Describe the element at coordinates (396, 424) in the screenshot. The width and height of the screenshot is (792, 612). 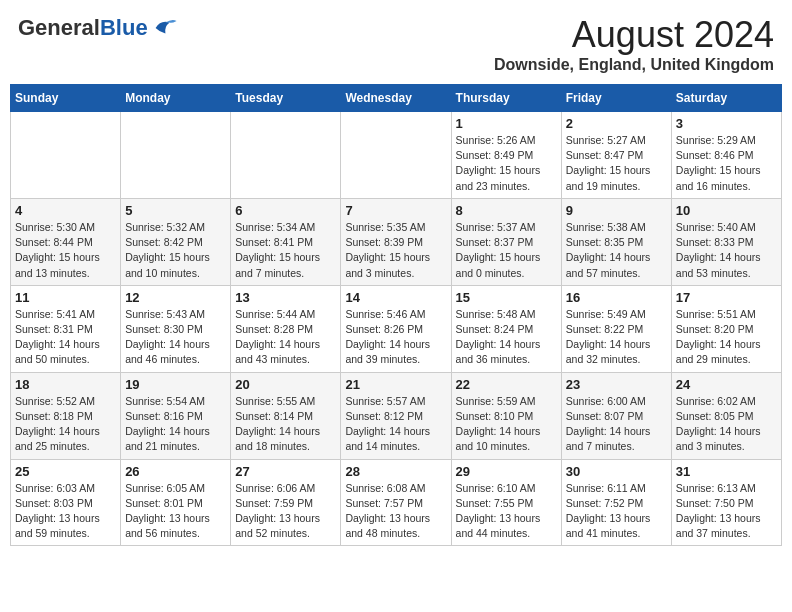
I see `day-info: Sunrise: 5:57 AM Sunset: 8:12 PM Dayligh…` at that location.